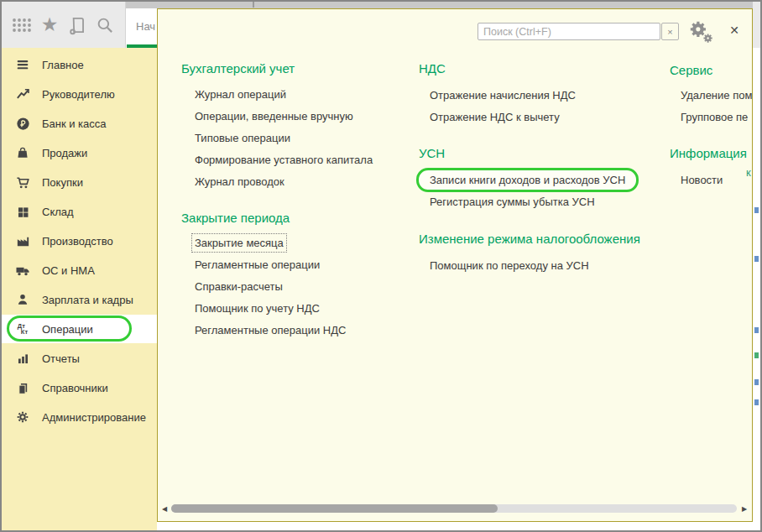  Describe the element at coordinates (235, 218) in the screenshot. I see `section-title-period-close: Закрытие периода` at that location.